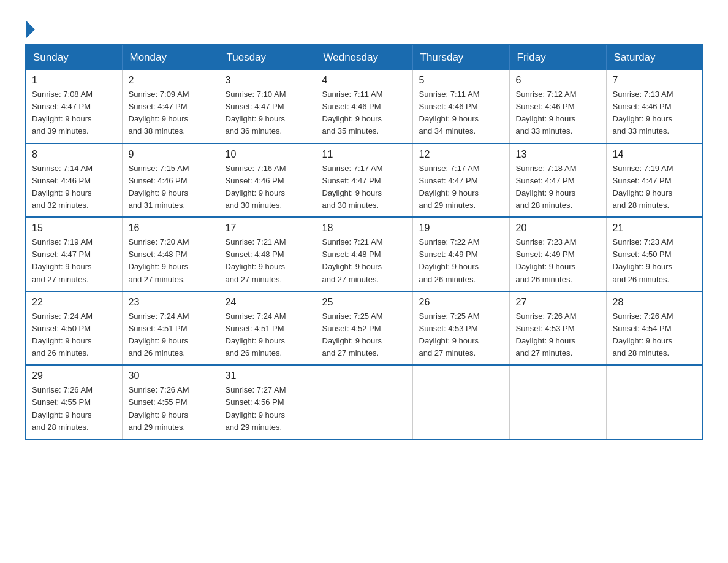 This screenshot has width=728, height=563. What do you see at coordinates (74, 155) in the screenshot?
I see `day-number: 8` at bounding box center [74, 155].